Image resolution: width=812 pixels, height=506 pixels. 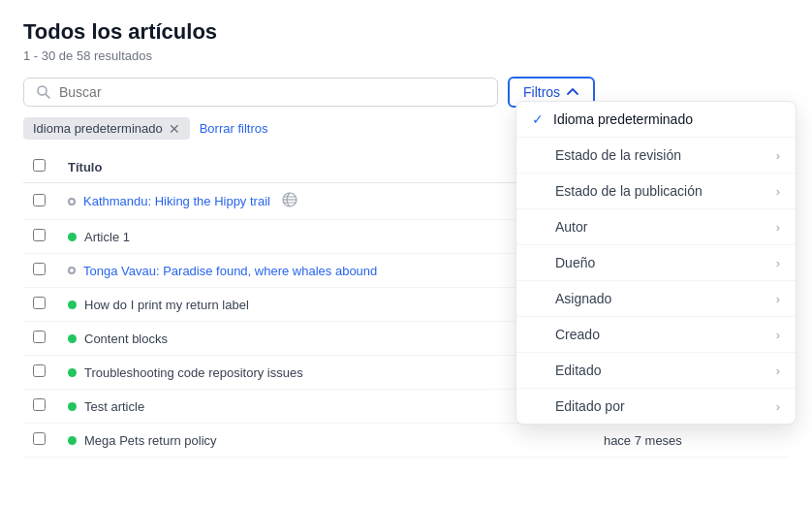 What do you see at coordinates (656, 299) in the screenshot?
I see `dropdown-item-asignado: Asignado›` at bounding box center [656, 299].